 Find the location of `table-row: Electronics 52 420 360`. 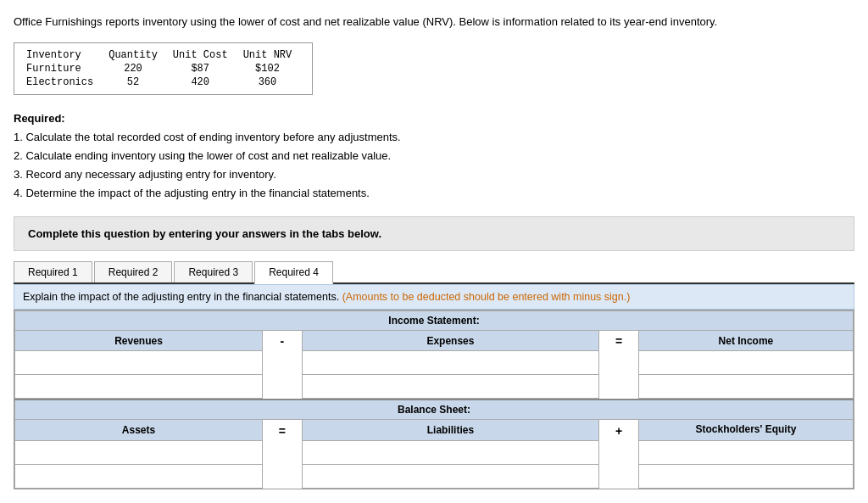

table-row: Electronics 52 420 360 is located at coordinates (163, 82).